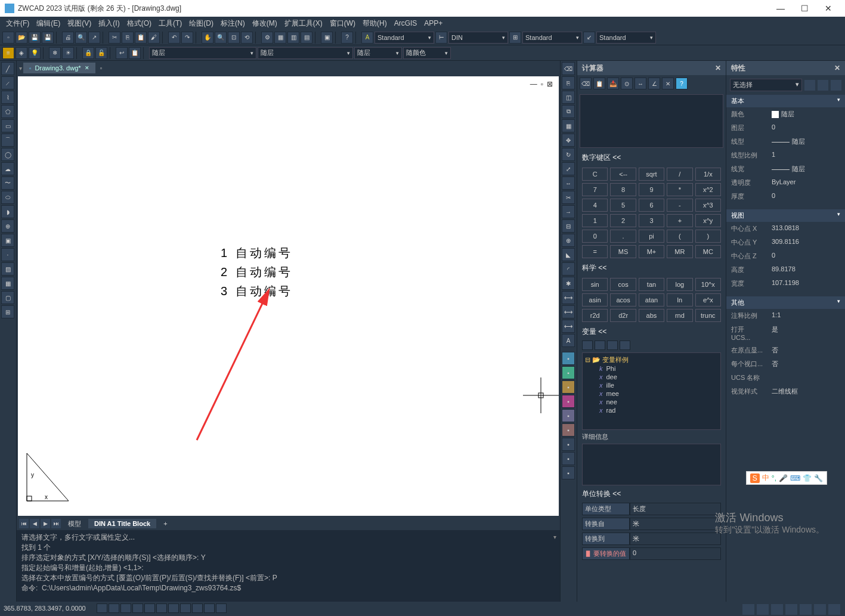 The width and height of the screenshot is (845, 616). What do you see at coordinates (786, 256) in the screenshot?
I see `property-row: 中心点 Z 0` at bounding box center [786, 256].